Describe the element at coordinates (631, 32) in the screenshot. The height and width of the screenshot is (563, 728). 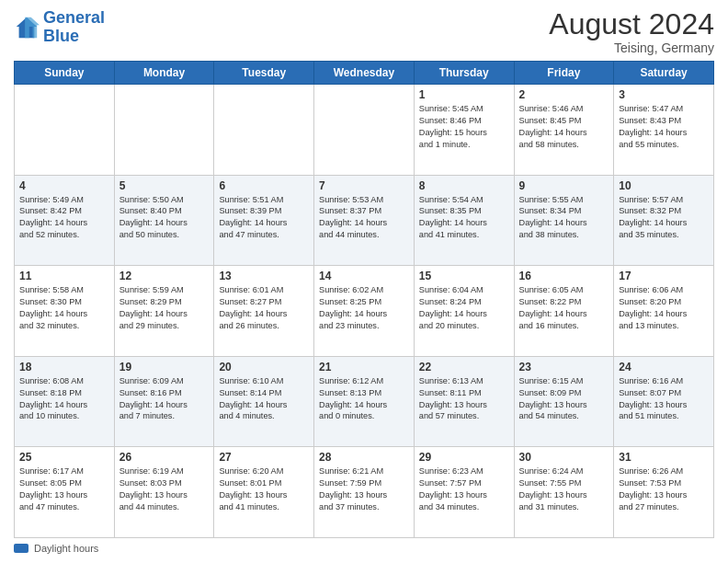
I see `title-block: August 2024 Teising, Germany` at that location.